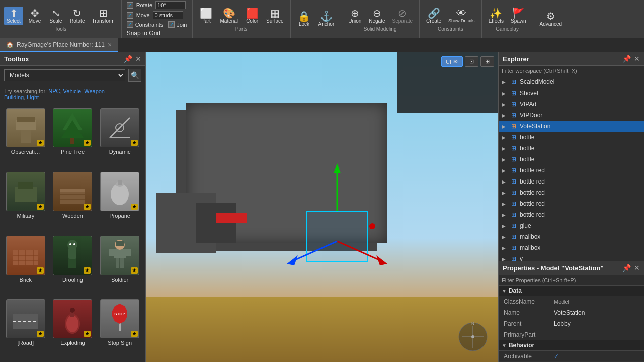 The width and height of the screenshot is (644, 362). What do you see at coordinates (637, 59) in the screenshot?
I see `explorer-close-icon: ✕` at bounding box center [637, 59].